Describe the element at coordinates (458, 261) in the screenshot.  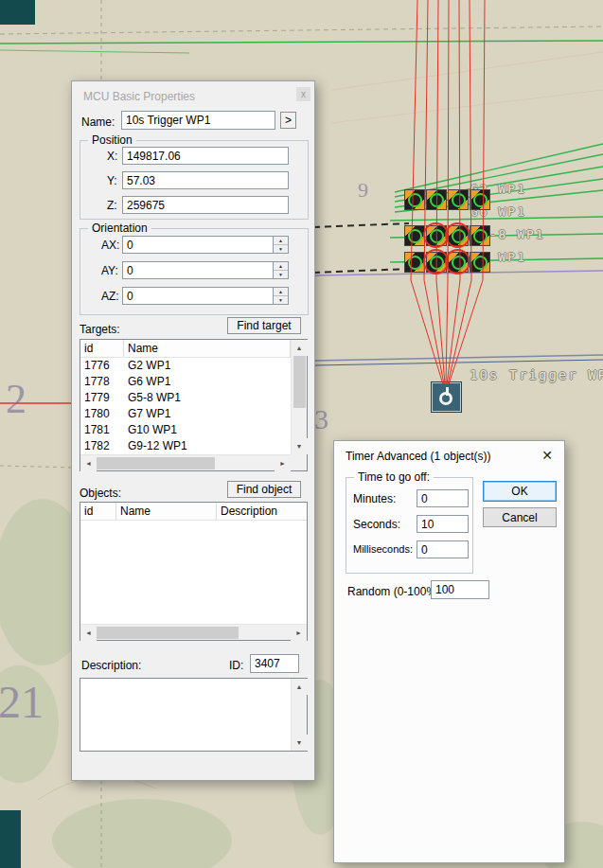
I see `target-ring` at that location.